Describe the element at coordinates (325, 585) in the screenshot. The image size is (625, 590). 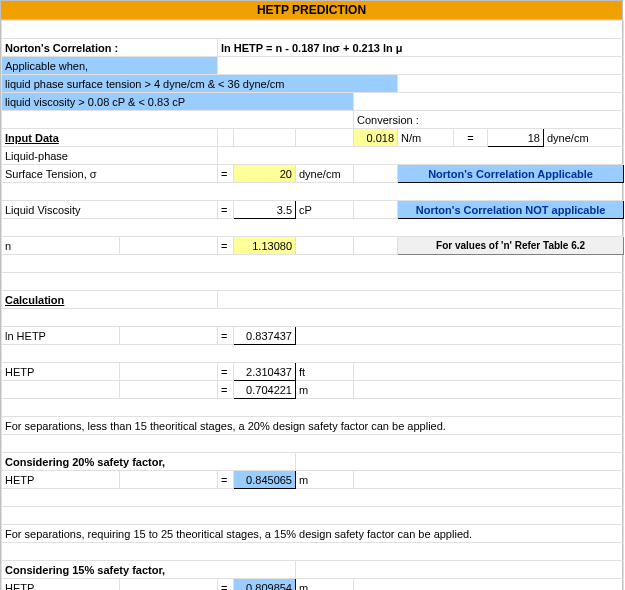
I see `sf15-unit: m` at that location.